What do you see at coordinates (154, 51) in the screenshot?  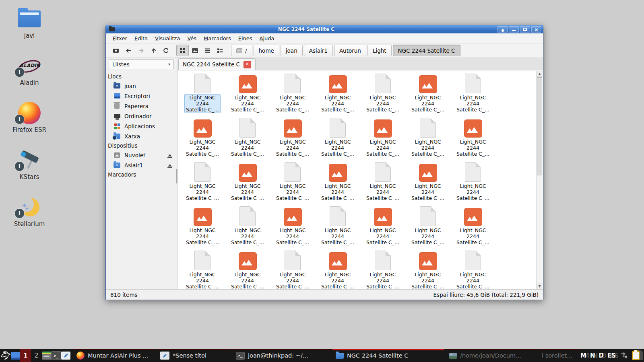 I see `up-button` at bounding box center [154, 51].